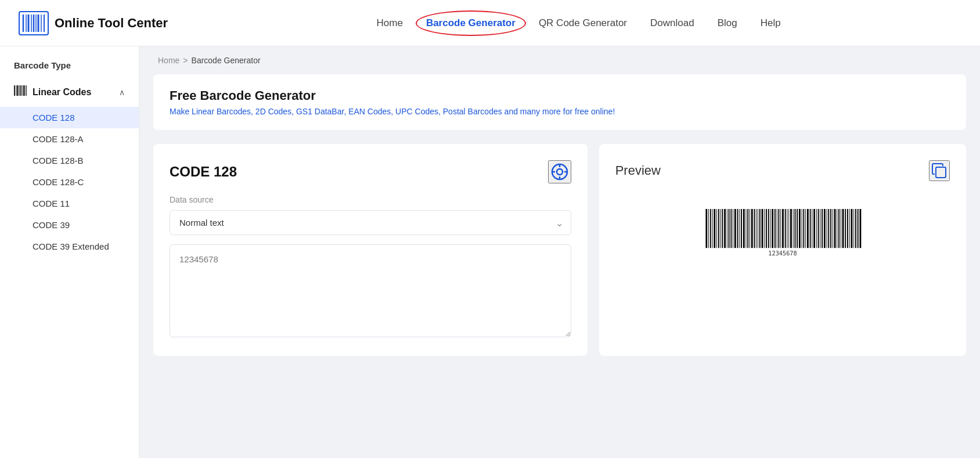 The image size is (980, 458). I want to click on main-nav: Home Barcode Generator QR Code Generator…, so click(578, 23).